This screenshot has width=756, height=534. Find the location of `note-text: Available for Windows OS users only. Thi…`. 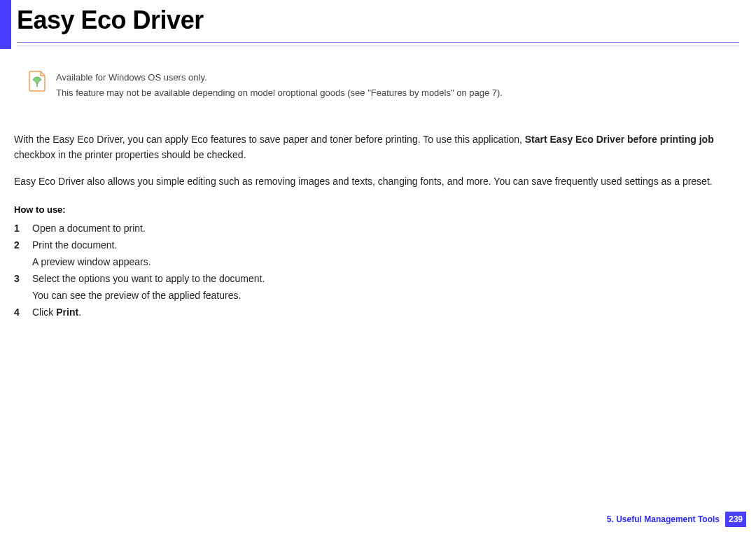

note-text: Available for Windows OS users only. Thi… is located at coordinates (279, 85).